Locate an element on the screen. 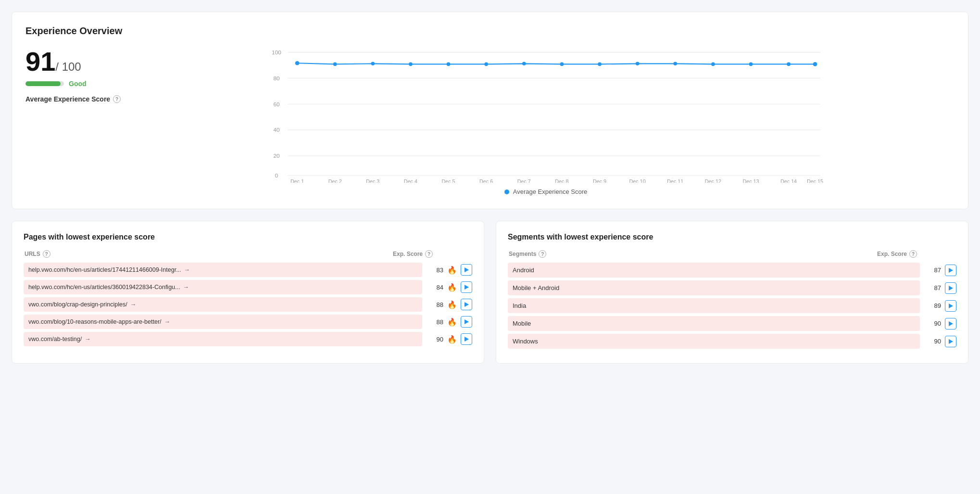  table-row: vwo.com/blog/10-reasons-mobile-apps-are-… is located at coordinates (248, 322).